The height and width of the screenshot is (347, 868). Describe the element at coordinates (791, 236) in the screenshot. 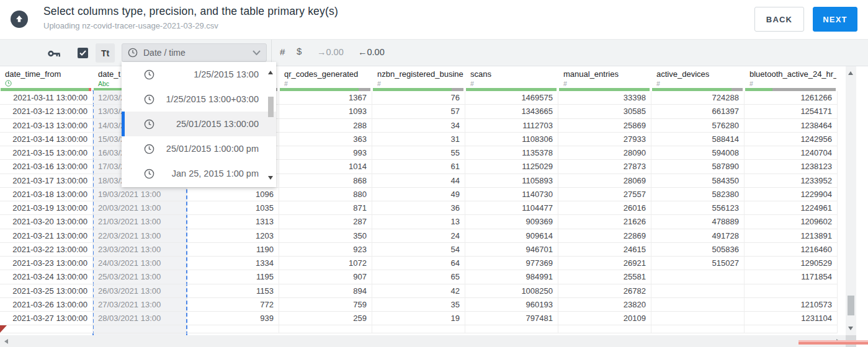

I see `table-cell: 1213891` at that location.